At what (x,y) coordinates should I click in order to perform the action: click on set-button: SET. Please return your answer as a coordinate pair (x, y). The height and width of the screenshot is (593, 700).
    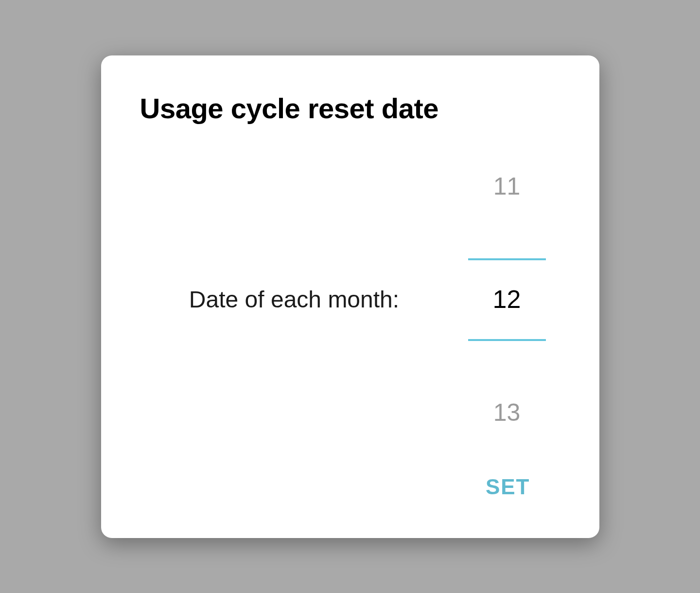
    Looking at the image, I should click on (508, 487).